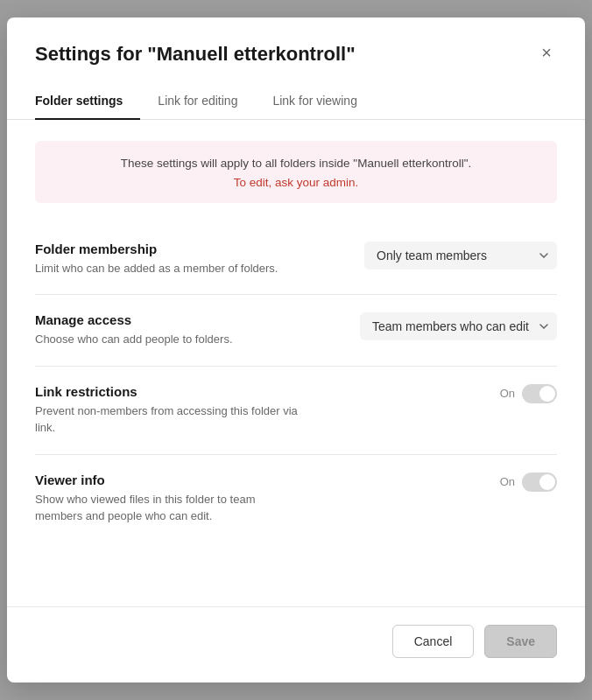  Describe the element at coordinates (546, 52) in the screenshot. I see `close-button: ×` at that location.